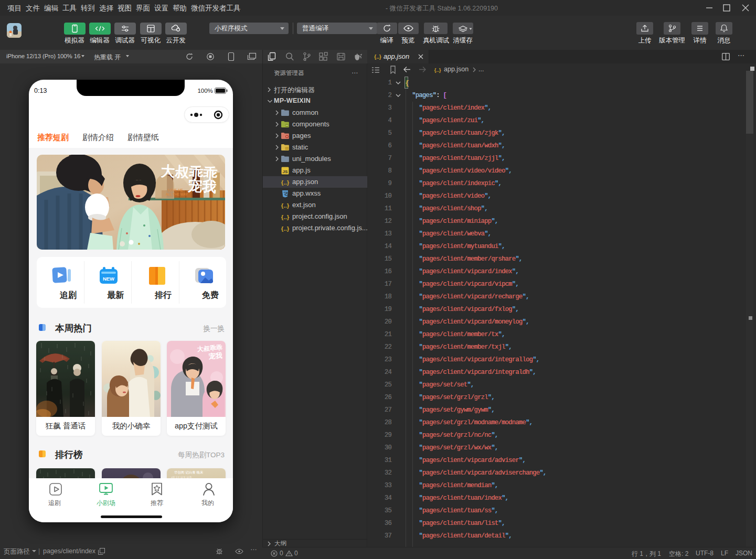  Describe the element at coordinates (285, 172) in the screenshot. I see `svg-text: JS` at that location.